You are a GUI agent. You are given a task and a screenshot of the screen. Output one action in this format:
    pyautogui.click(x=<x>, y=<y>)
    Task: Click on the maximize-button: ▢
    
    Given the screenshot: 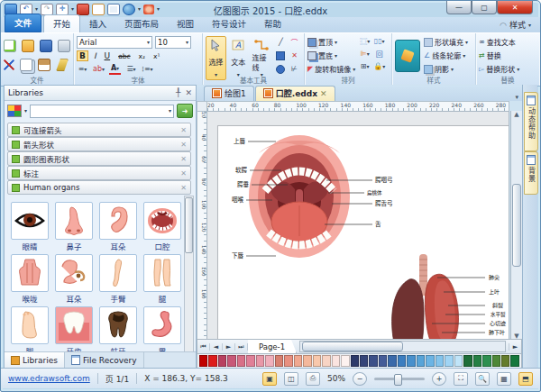 What is the action you would take?
    pyautogui.click(x=484, y=7)
    